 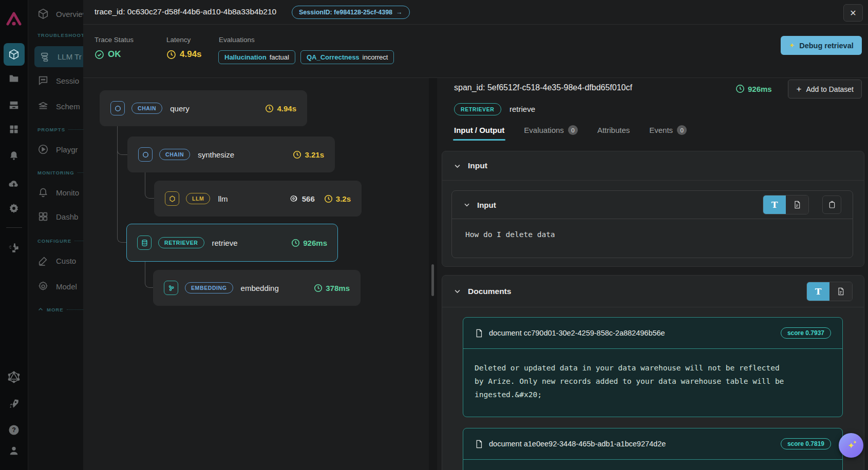 What do you see at coordinates (70, 14) in the screenshot?
I see `sidebar-item-label: Overview` at bounding box center [70, 14].